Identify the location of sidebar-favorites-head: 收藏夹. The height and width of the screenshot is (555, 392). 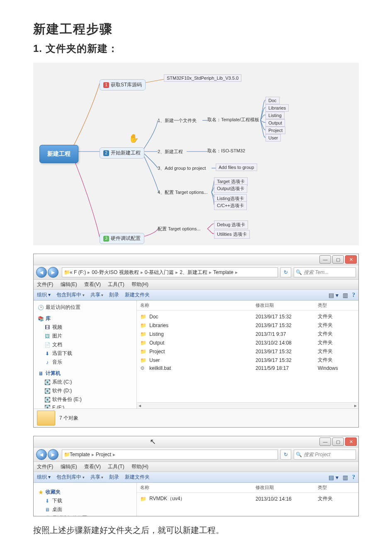
(53, 492).